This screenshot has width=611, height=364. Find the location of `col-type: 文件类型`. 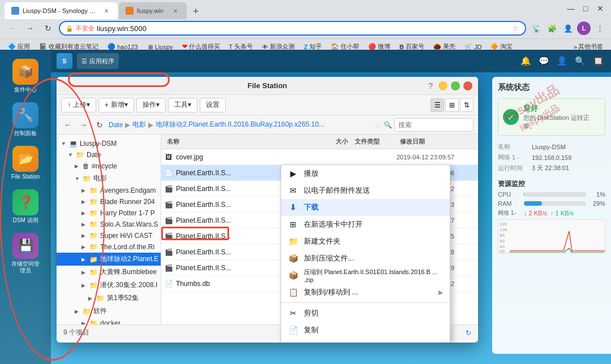

col-type: 文件类型 is located at coordinates (374, 141).